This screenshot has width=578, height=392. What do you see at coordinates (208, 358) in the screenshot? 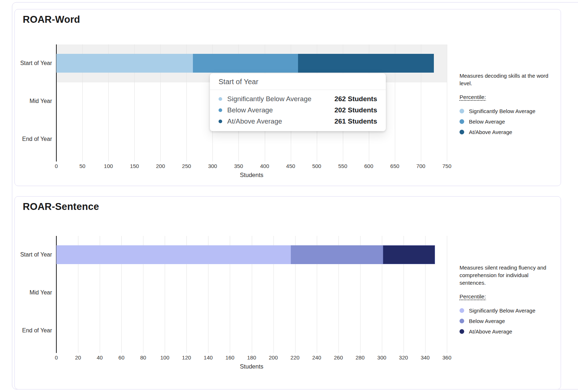
I see `x-tick-label: 140` at bounding box center [208, 358].